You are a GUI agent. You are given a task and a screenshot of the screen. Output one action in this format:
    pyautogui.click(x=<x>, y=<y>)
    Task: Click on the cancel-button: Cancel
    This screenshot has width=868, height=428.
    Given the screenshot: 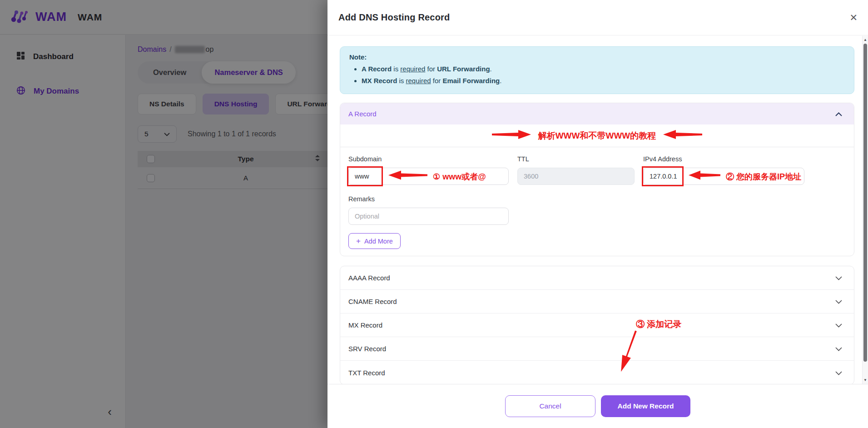 What is the action you would take?
    pyautogui.click(x=551, y=406)
    